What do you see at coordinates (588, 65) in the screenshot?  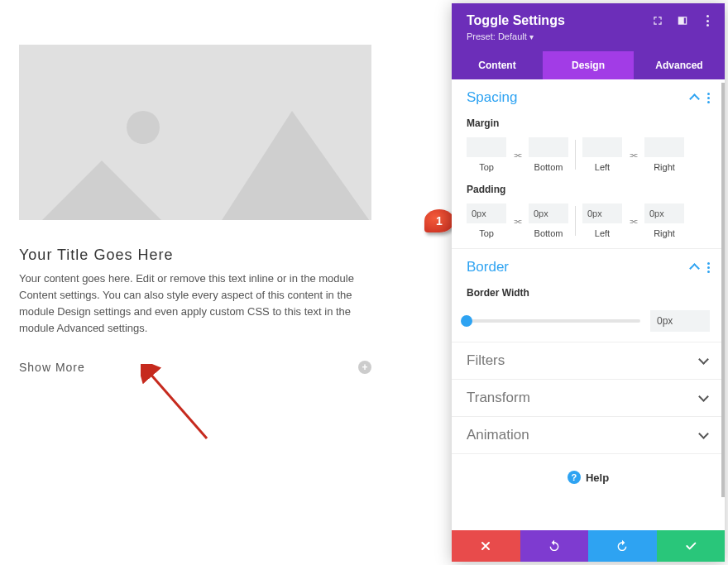 I see `tab-design: Design` at bounding box center [588, 65].